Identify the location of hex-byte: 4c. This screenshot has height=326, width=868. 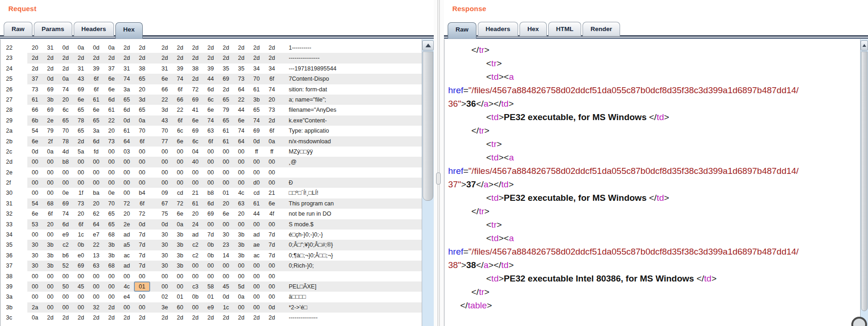
(241, 193).